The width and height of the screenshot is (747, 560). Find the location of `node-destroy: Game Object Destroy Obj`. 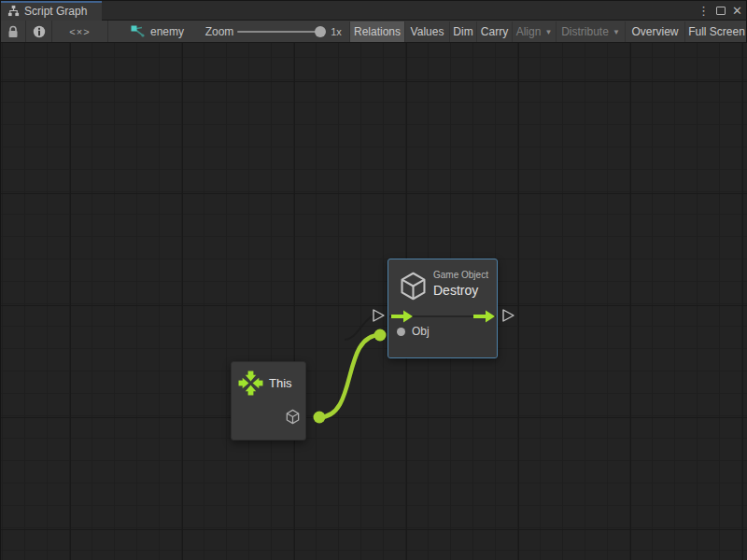

node-destroy: Game Object Destroy Obj is located at coordinates (443, 308).